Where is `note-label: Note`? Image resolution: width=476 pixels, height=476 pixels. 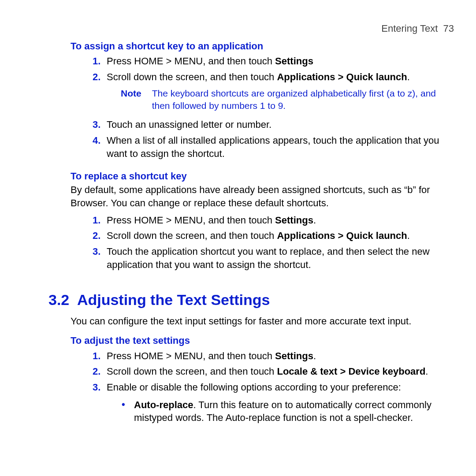
note-label: Note is located at coordinates (131, 100).